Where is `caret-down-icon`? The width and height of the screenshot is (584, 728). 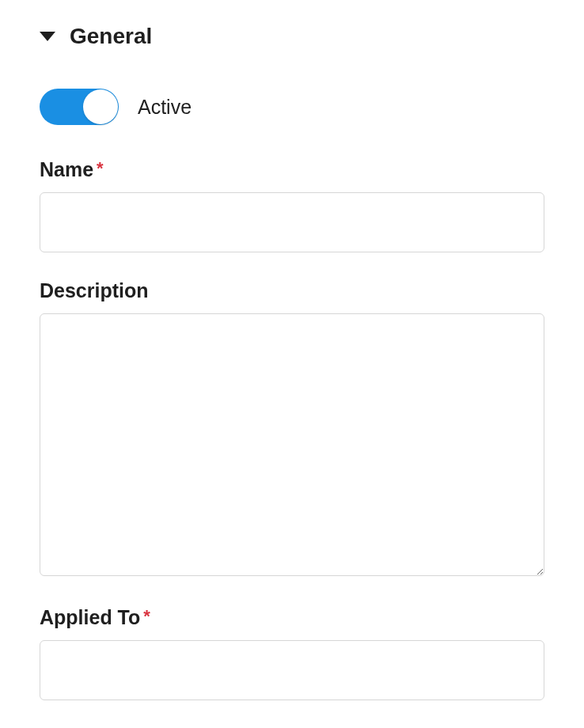 caret-down-icon is located at coordinates (47, 36).